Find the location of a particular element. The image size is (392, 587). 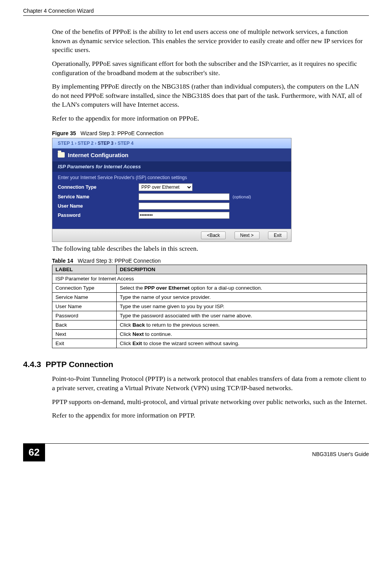

page-footer: 62 NBG318S User's Guide is located at coordinates (196, 452).